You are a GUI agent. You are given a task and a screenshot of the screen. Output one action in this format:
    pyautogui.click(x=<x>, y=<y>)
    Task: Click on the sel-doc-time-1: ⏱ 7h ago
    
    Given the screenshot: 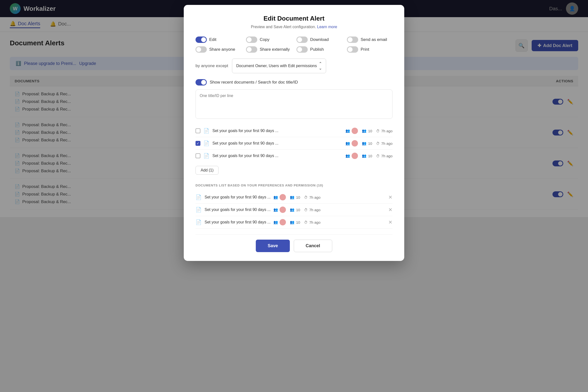 What is the action you would take?
    pyautogui.click(x=312, y=198)
    